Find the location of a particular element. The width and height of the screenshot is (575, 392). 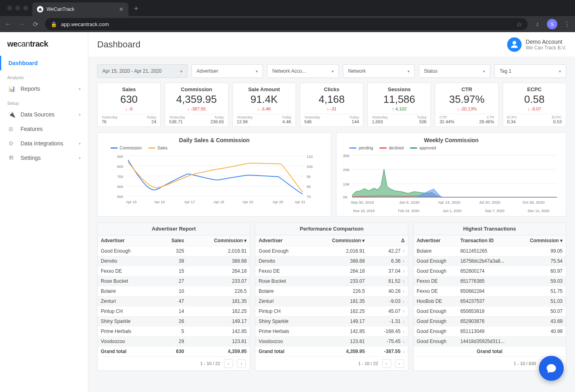

kpi-delta: ↓ -6 is located at coordinates (129, 109).